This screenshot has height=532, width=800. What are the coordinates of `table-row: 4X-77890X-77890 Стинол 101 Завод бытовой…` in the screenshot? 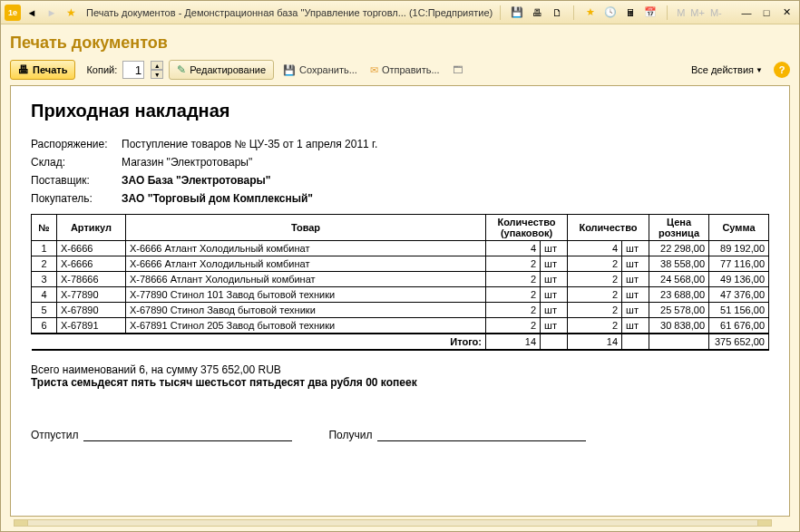 It's located at (401, 295).